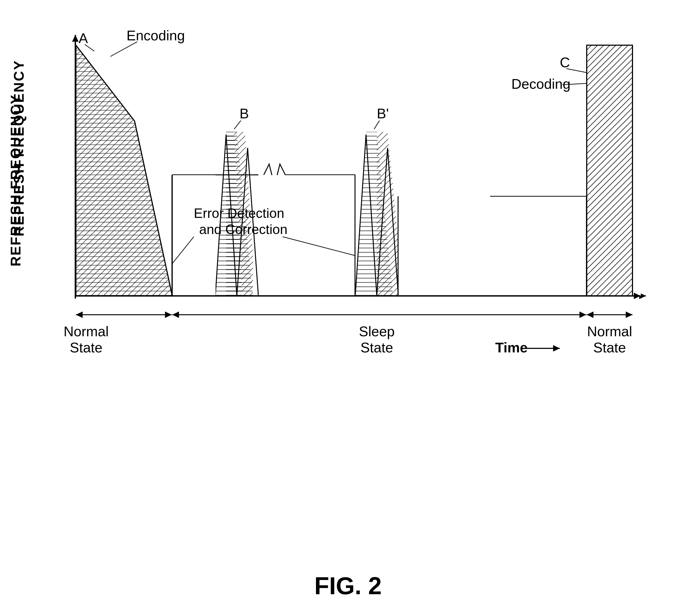 Image resolution: width=696 pixels, height=616 pixels. What do you see at coordinates (377, 331) in the screenshot?
I see `label-sleep-state-line1: Sleep` at bounding box center [377, 331].